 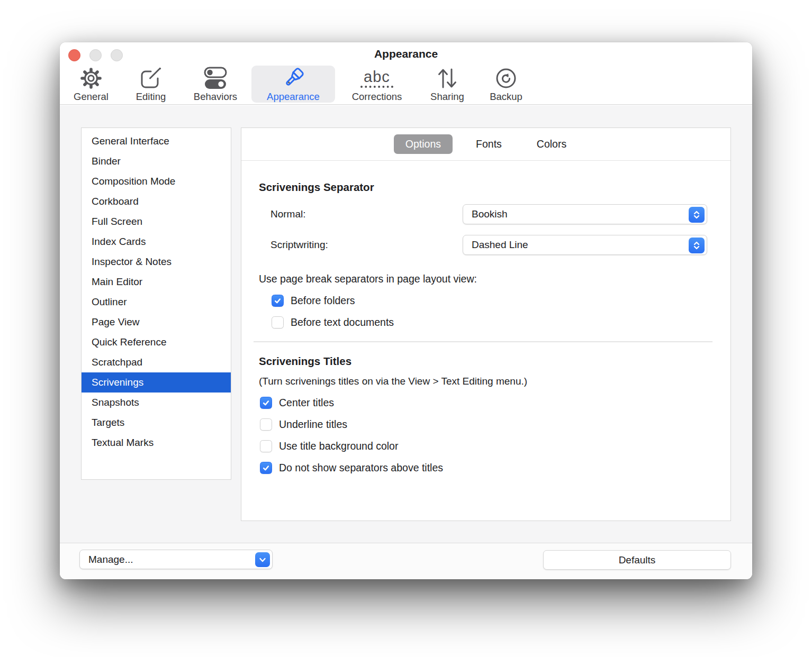 I want to click on sidebar-item-textual-marks: Textual Marks, so click(x=156, y=443).